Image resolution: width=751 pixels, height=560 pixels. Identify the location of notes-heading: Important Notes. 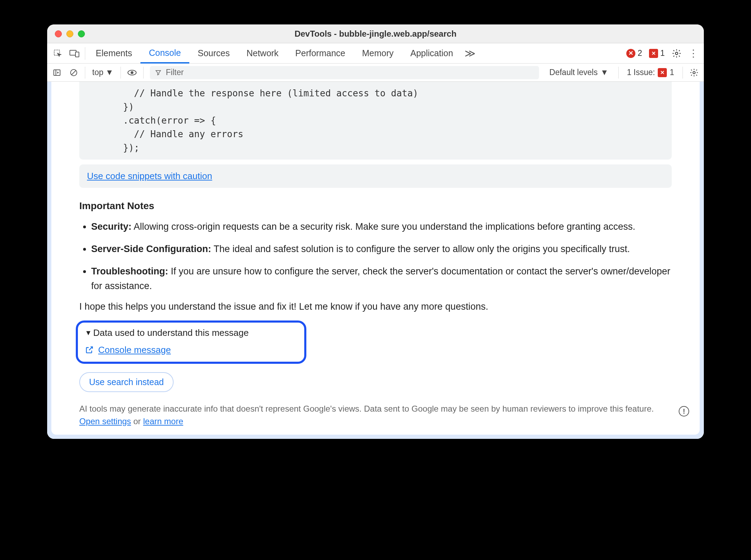
(376, 206).